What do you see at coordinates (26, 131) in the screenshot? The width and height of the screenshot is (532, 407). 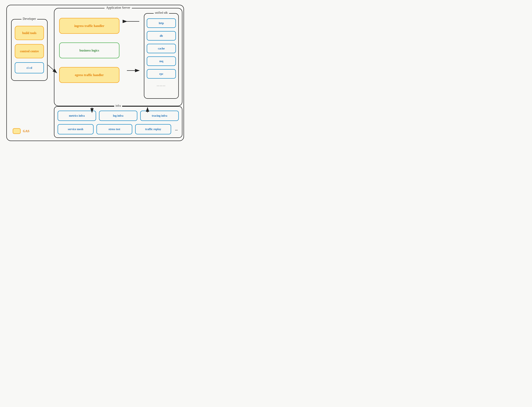 I see `legend-gas-label: GAS` at bounding box center [26, 131].